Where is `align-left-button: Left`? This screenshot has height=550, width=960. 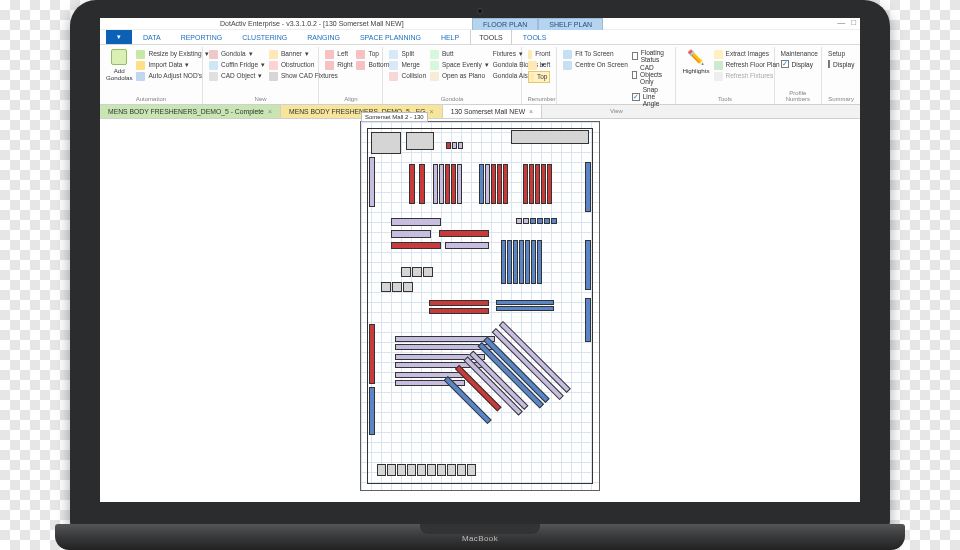
align-left-button: Left is located at coordinates (338, 54).